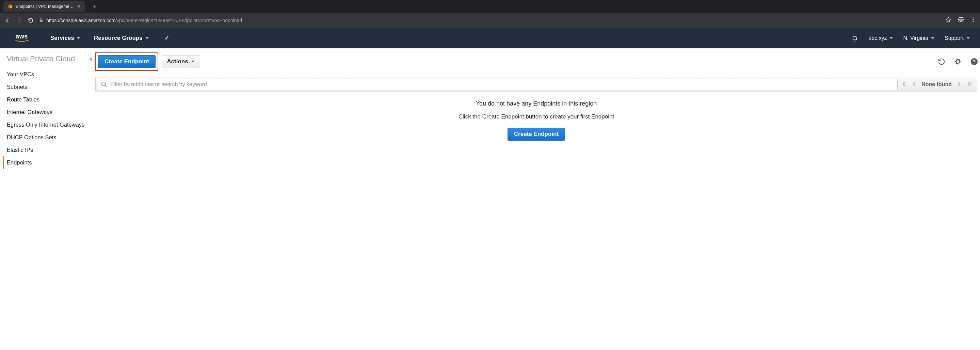 The height and width of the screenshot is (350, 980). Describe the element at coordinates (536, 84) in the screenshot. I see `filter-row: None found` at that location.